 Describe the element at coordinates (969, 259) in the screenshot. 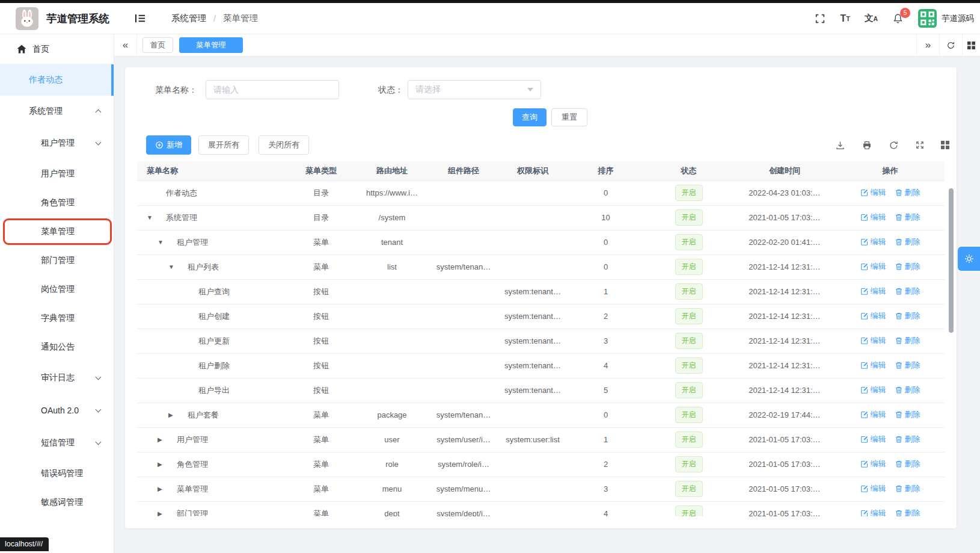

I see `settings-fab` at that location.